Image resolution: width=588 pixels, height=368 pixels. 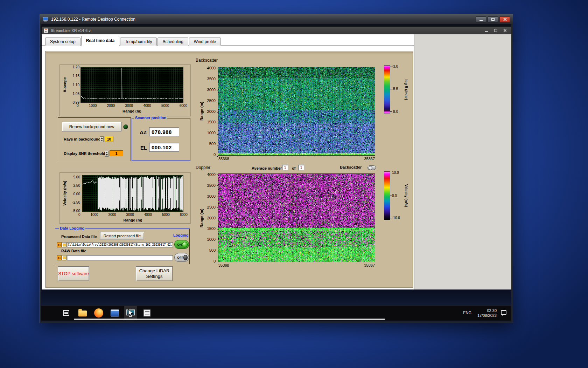 I want to click on y-tick-label: 4000, so click(x=211, y=175).